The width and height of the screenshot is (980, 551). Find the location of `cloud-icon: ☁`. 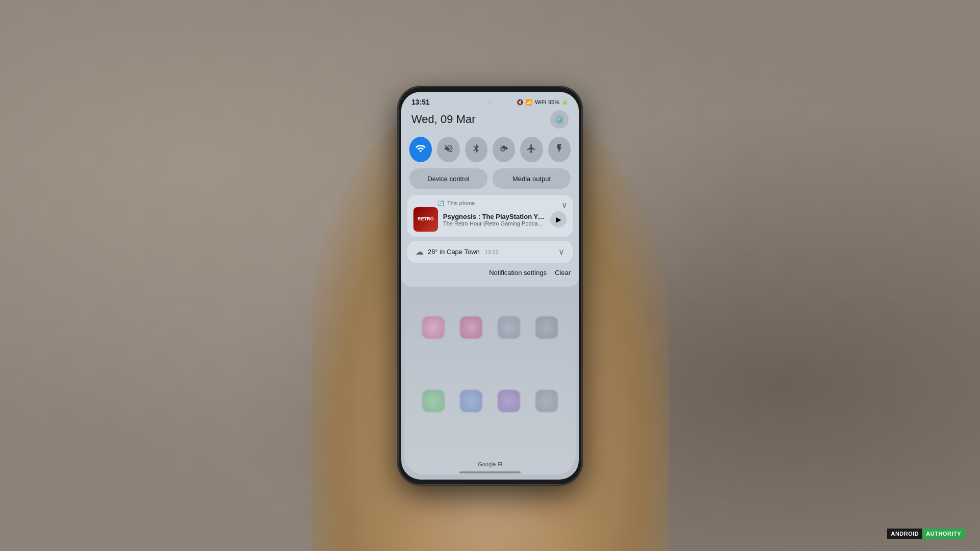

cloud-icon: ☁ is located at coordinates (420, 252).